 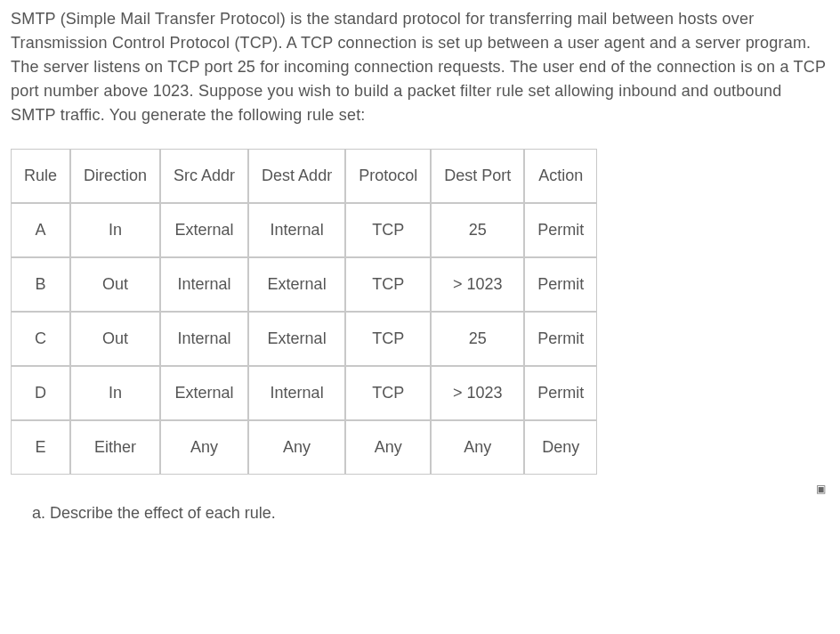 What do you see at coordinates (388, 447) in the screenshot?
I see `cell-protocol: Any` at bounding box center [388, 447].